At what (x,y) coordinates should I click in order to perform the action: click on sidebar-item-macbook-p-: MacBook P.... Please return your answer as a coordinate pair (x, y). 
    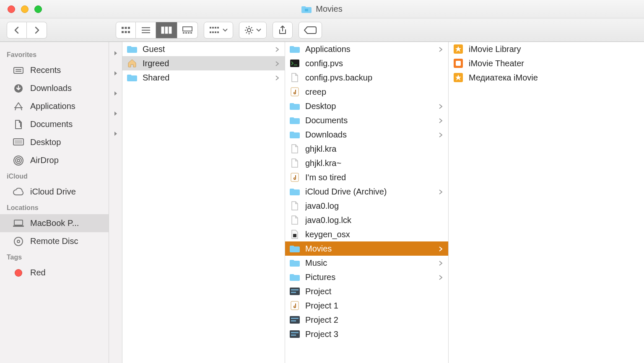
    Looking at the image, I should click on (55, 223).